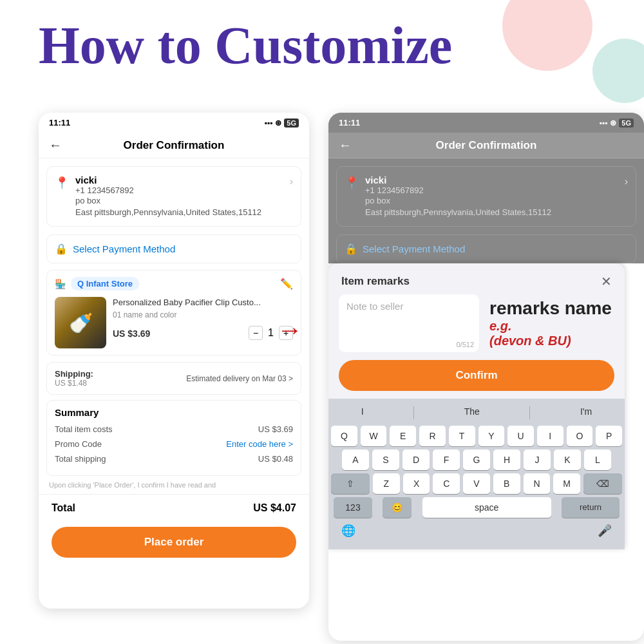  What do you see at coordinates (507, 484) in the screenshot?
I see `key-b: B` at bounding box center [507, 484].